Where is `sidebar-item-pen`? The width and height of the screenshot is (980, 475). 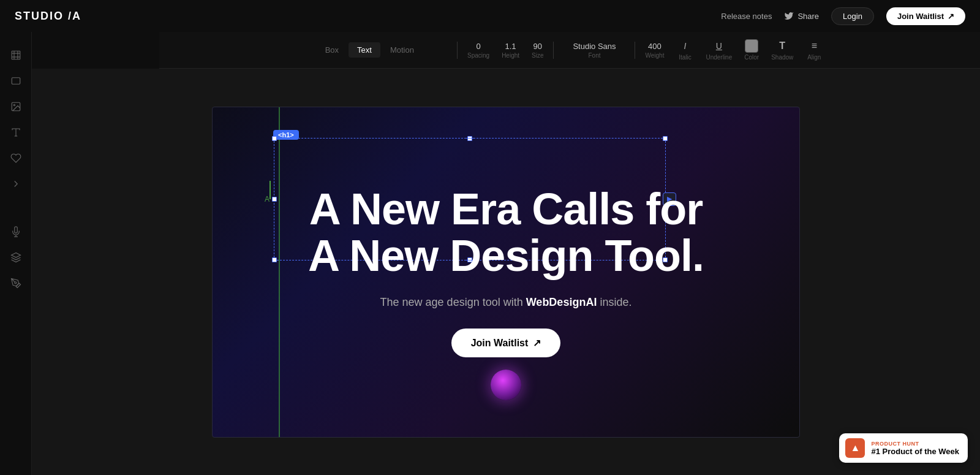
sidebar-item-pen is located at coordinates (16, 283).